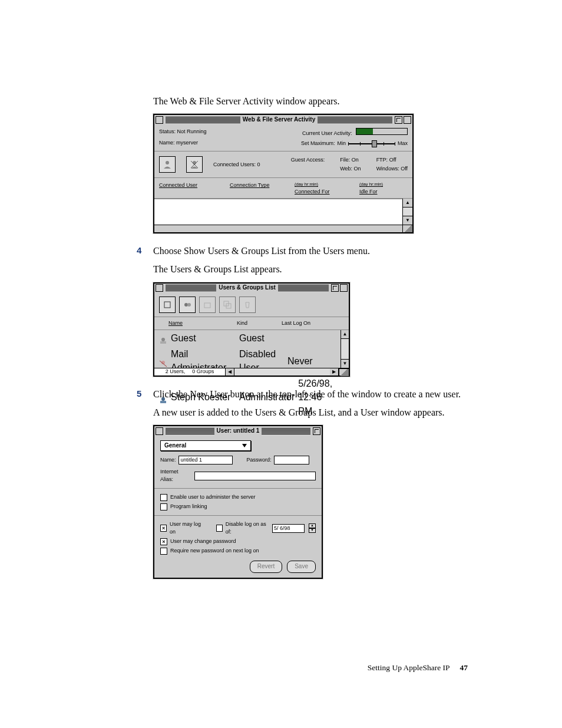 This screenshot has height=728, width=562. Describe the element at coordinates (307, 394) in the screenshot. I see `step-5-text: Click the New User button at the top-lef…` at that location.